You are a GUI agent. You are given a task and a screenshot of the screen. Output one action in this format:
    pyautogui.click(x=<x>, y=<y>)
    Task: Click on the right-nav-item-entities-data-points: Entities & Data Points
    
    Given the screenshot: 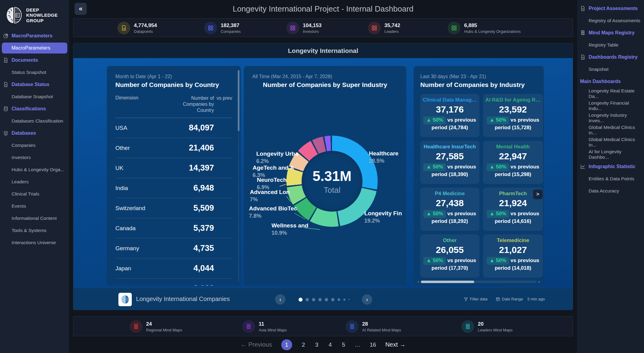 What is the action you would take?
    pyautogui.click(x=611, y=179)
    